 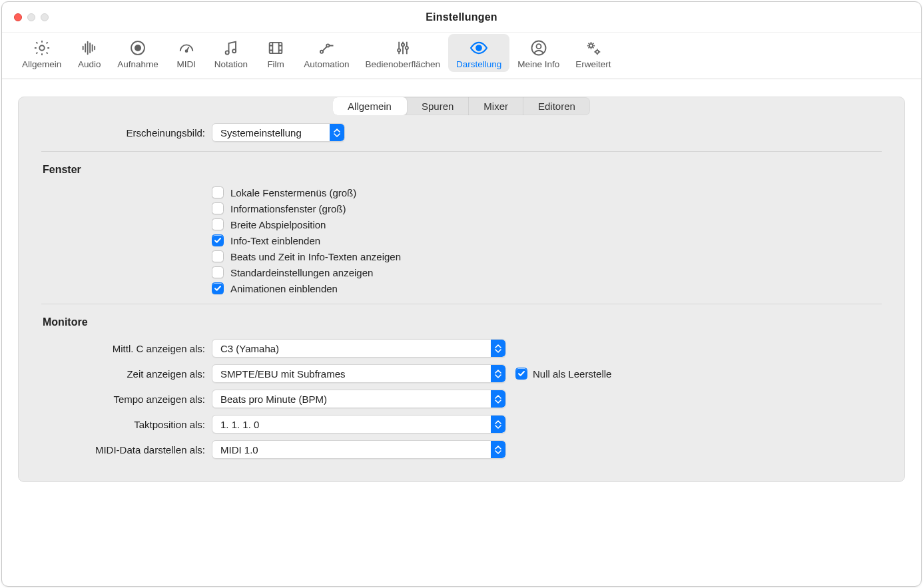 I want to click on window-title: Einstellungen, so click(x=462, y=17).